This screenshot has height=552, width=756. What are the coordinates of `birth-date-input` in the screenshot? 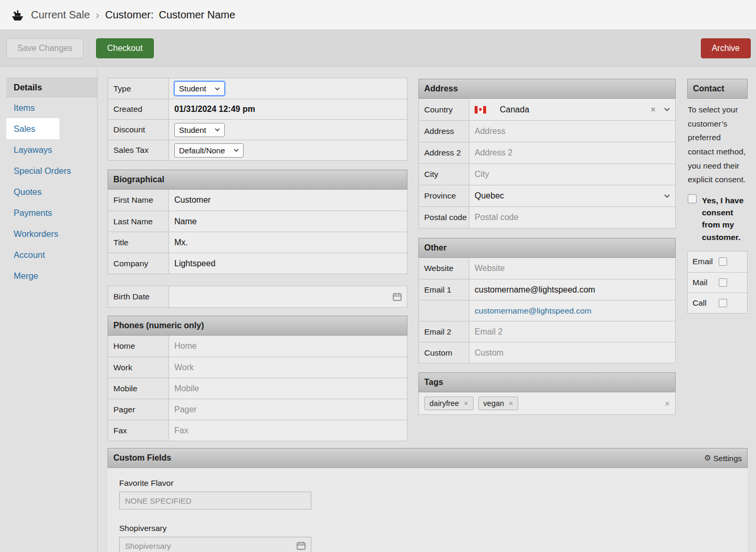 It's located at (284, 297).